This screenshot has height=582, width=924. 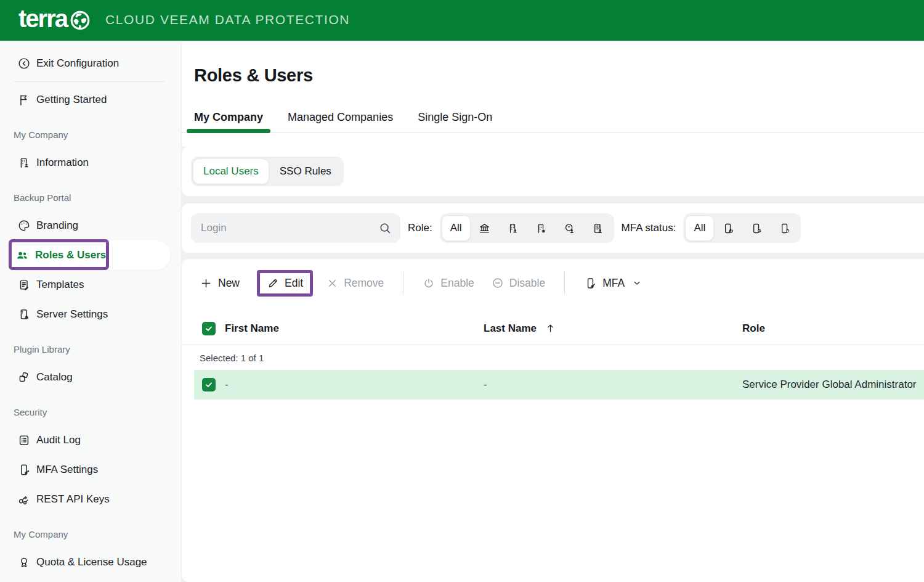 I want to click on pencil-icon, so click(x=273, y=283).